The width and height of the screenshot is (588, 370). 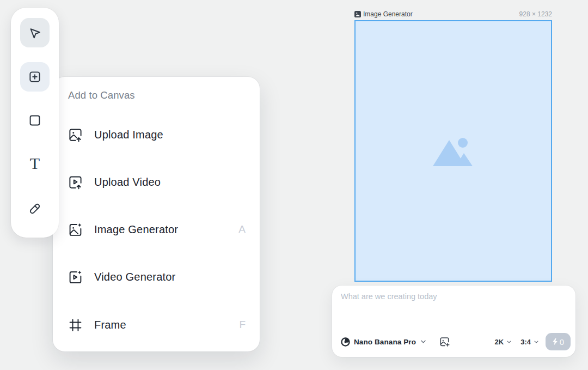 I want to click on image-frame-icon, so click(x=358, y=14).